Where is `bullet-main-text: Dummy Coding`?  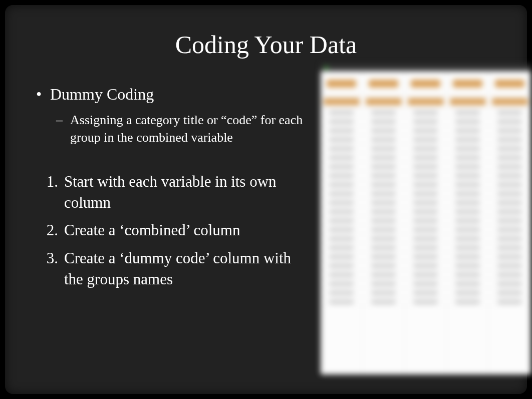
bullet-main-text: Dummy Coding is located at coordinates (102, 94).